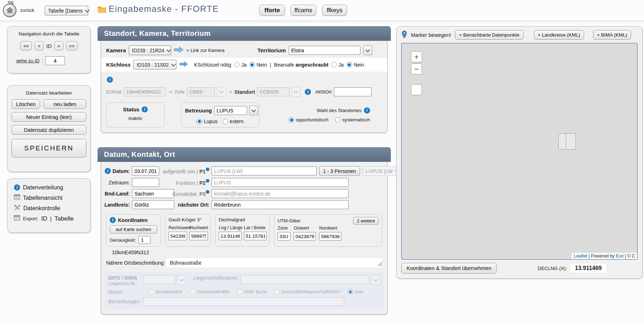  Describe the element at coordinates (340, 171) in the screenshot. I see `personen-button: 1 - 3 Personen` at that location.